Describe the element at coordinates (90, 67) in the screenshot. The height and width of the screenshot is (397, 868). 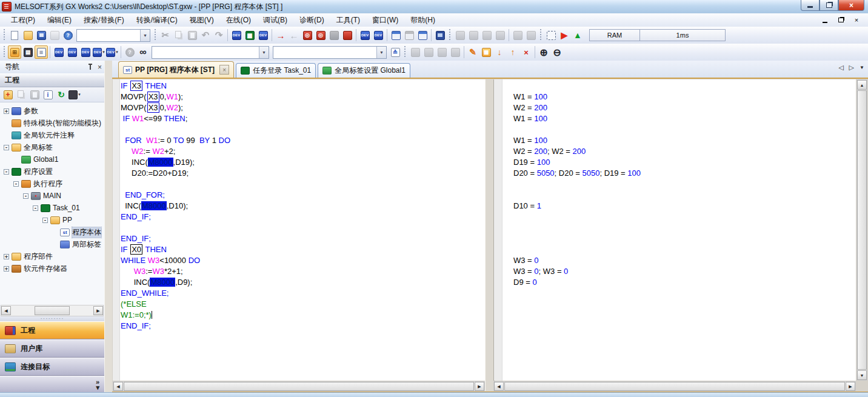
I see `pin-icon` at that location.